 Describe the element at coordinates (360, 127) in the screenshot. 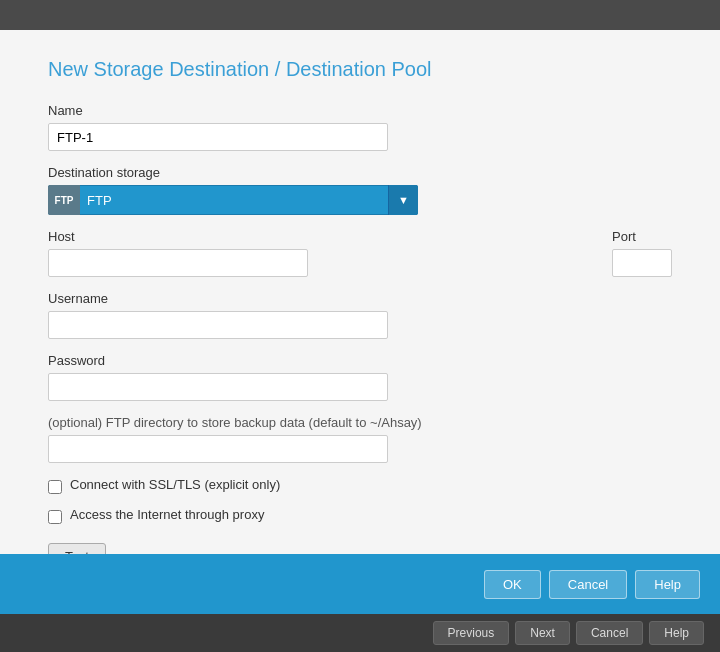

I see `name-group: Name` at that location.